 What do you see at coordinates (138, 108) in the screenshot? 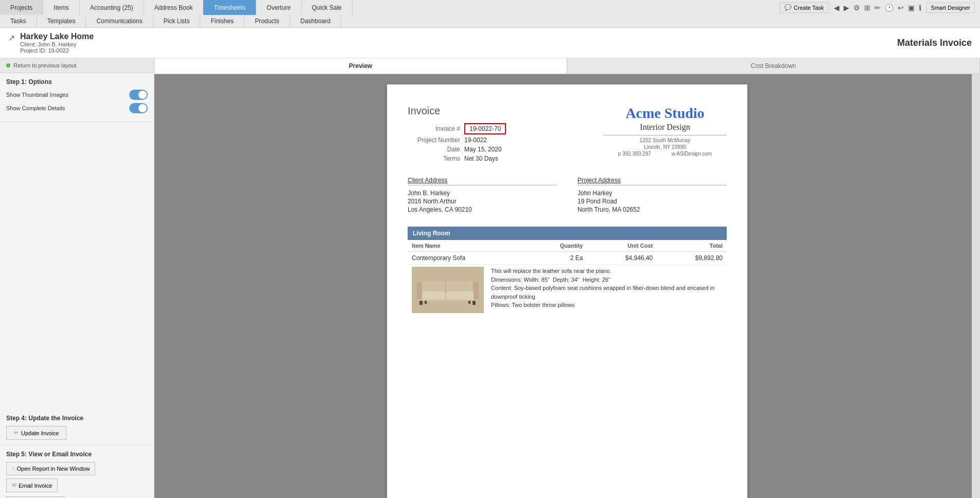
I see `show-complete-toggle` at bounding box center [138, 108].